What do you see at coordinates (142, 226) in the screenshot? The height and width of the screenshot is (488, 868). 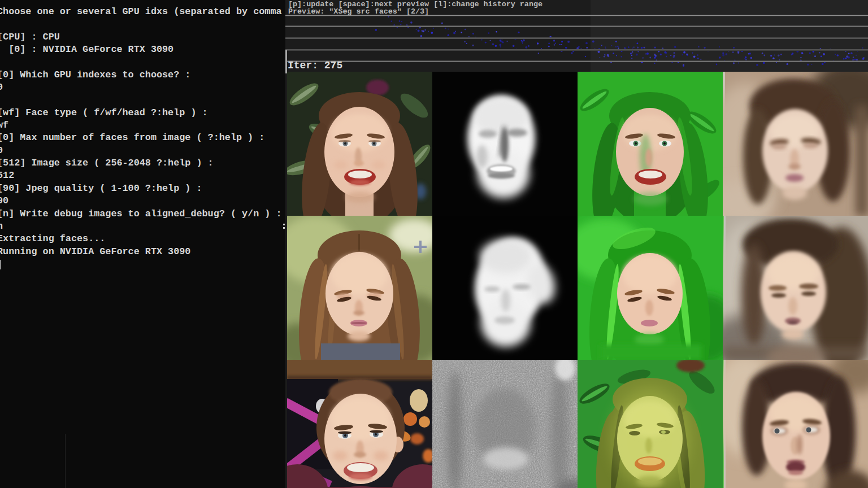 I see `console-line: n` at bounding box center [142, 226].